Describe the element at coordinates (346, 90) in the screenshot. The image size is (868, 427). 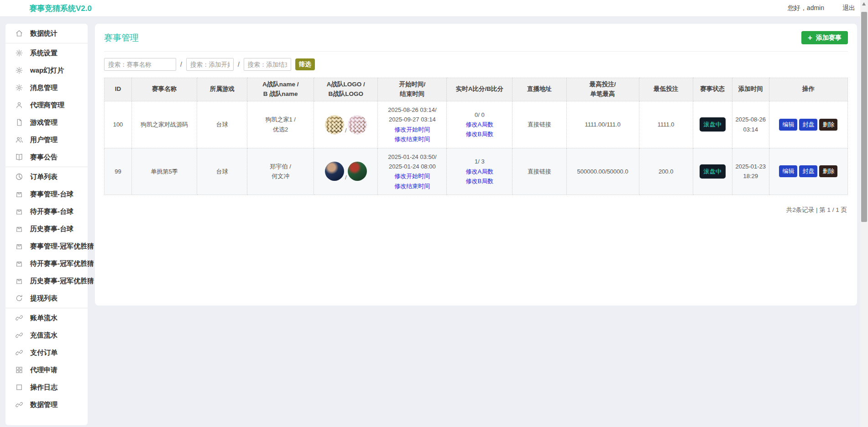
I see `column-header: A战队LOGO /B战队LOGO` at that location.